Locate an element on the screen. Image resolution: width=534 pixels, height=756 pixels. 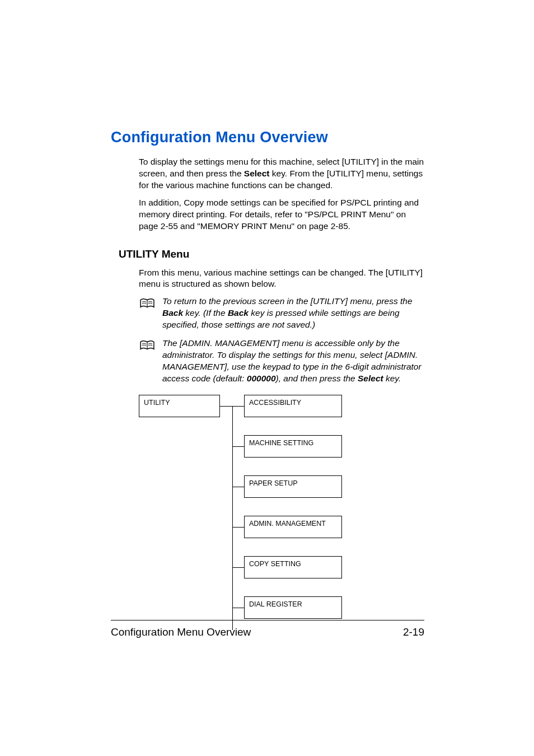
body-block: To display the settings menu for this ma… is located at coordinates (282, 194).